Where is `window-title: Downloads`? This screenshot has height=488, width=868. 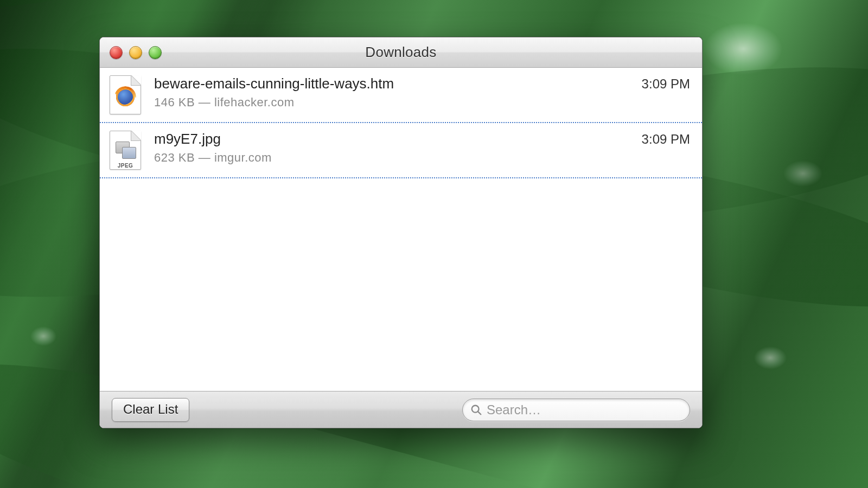
window-title: Downloads is located at coordinates (401, 52).